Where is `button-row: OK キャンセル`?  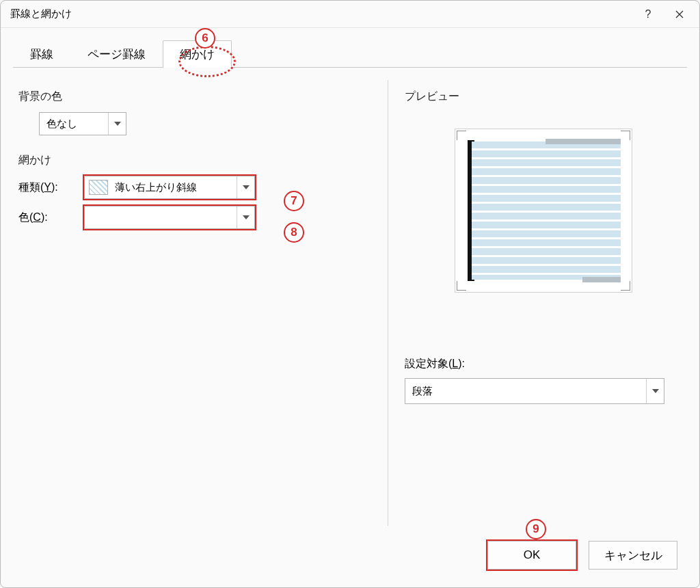
button-row: OK キャンセル is located at coordinates (350, 558).